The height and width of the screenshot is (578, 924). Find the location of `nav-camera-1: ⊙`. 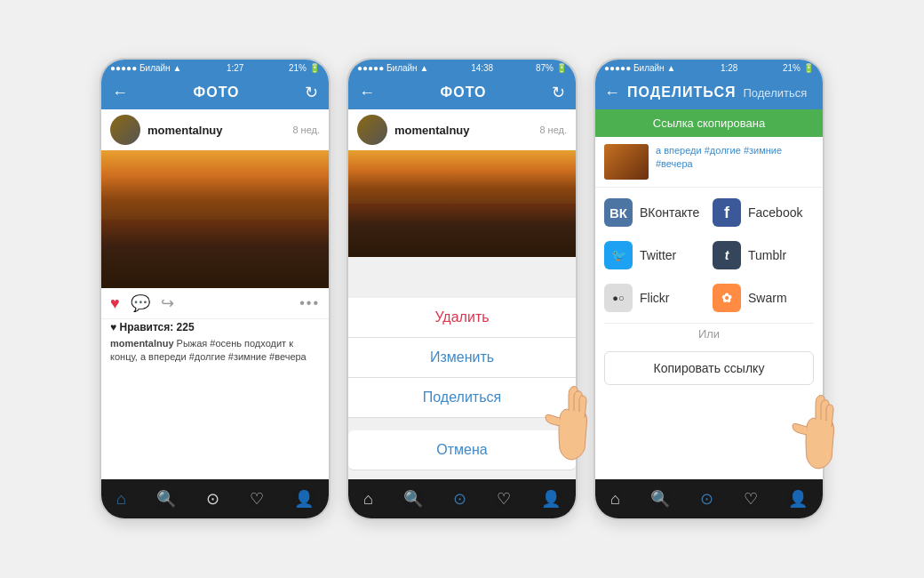

nav-camera-1: ⊙ is located at coordinates (213, 499).